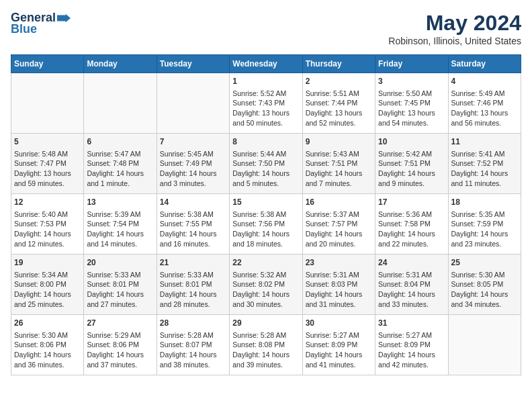 The image size is (532, 411). I want to click on title-block: May 2024 Robinson, Illinois, United Stat…, so click(455, 28).